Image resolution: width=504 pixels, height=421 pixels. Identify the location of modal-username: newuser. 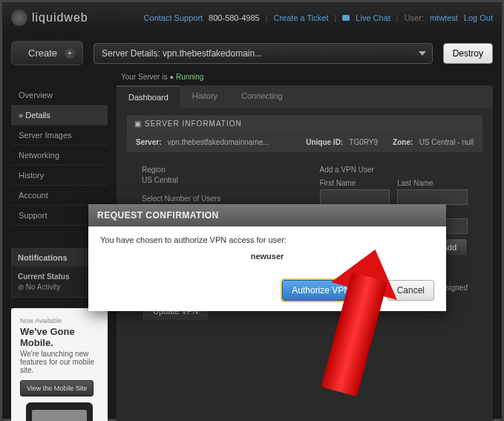
(267, 256).